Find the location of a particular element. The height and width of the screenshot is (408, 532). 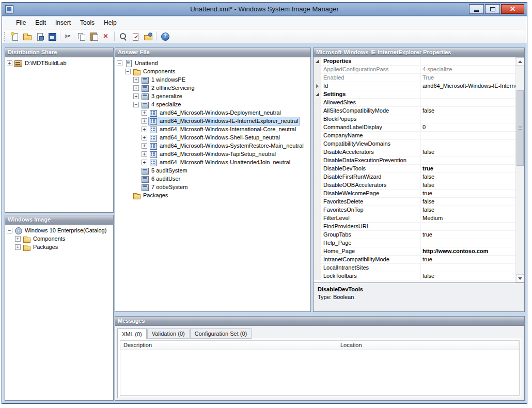

minimize-button is located at coordinates (476, 9).